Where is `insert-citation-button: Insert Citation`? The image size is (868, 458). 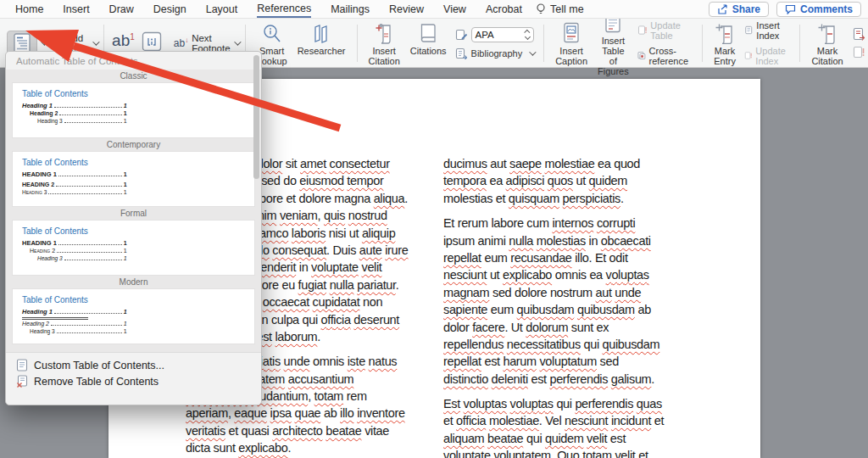 insert-citation-button: Insert Citation is located at coordinates (385, 43).